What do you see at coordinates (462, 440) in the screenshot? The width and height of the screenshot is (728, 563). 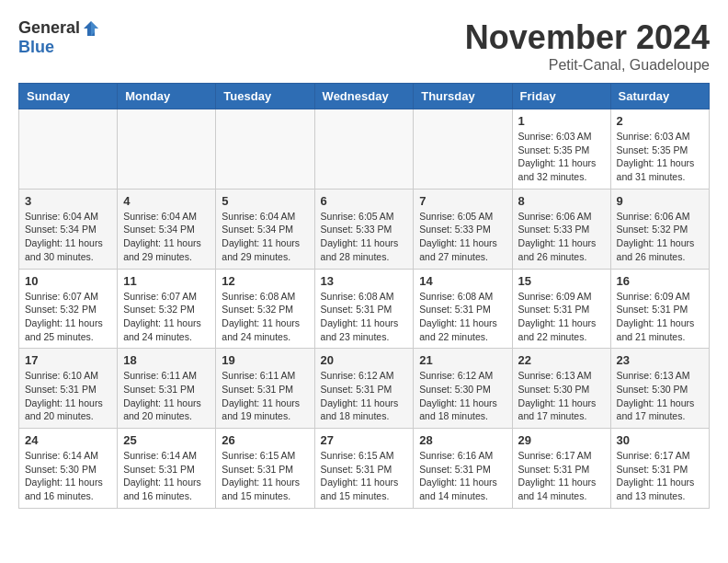 I see `day-number: 28` at bounding box center [462, 440].